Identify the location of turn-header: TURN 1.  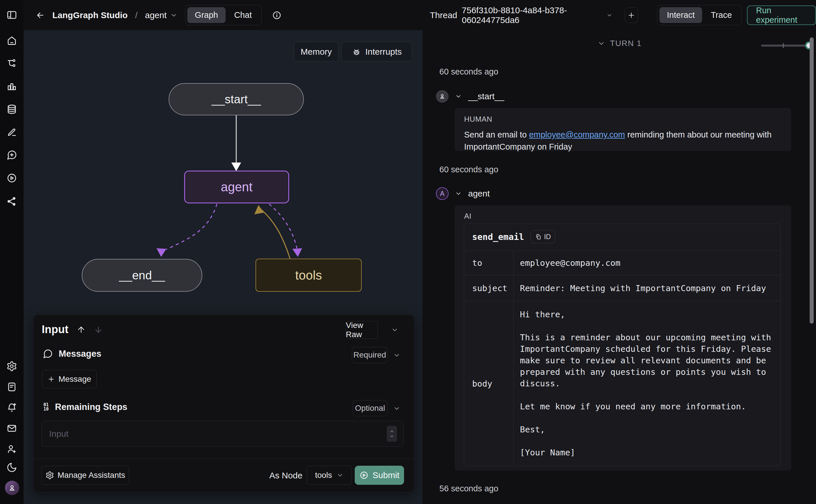
(619, 43).